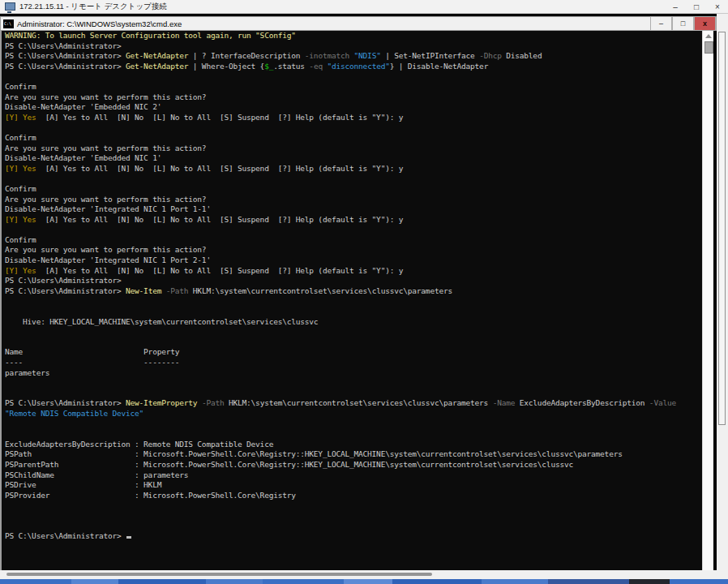 The image size is (728, 584). Describe the element at coordinates (683, 24) in the screenshot. I see `cmd-maximize-button: □` at that location.